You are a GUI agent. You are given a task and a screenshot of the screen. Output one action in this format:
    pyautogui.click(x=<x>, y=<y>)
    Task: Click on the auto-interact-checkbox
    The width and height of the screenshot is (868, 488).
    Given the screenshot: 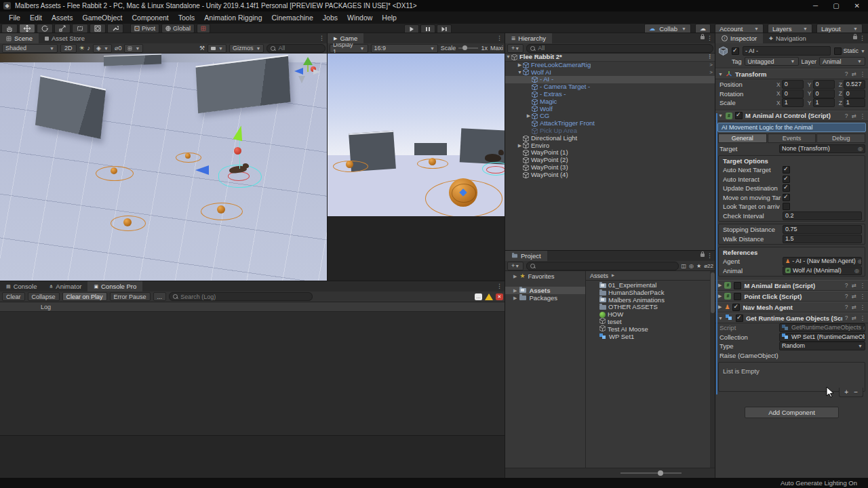 What is the action you would take?
    pyautogui.click(x=787, y=179)
    